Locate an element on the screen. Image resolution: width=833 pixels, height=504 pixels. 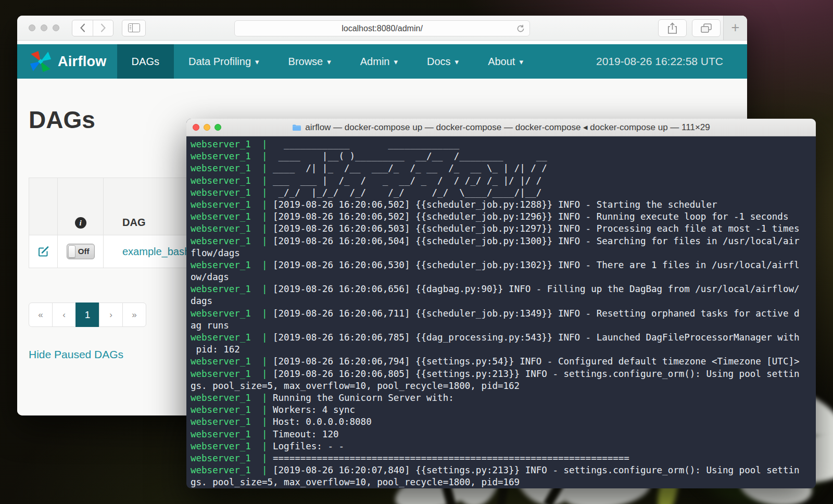
page-button-current: 1 is located at coordinates (87, 314).